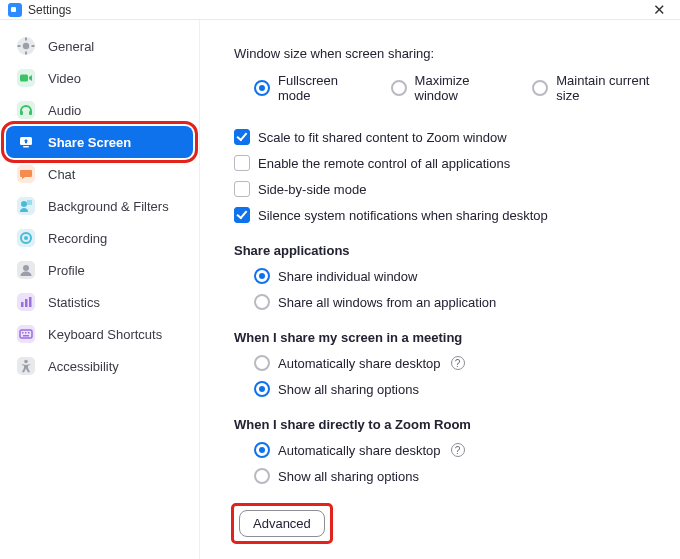 This screenshot has width=680, height=559. What do you see at coordinates (64, 78) in the screenshot?
I see `sidebar-item-label: Video` at bounding box center [64, 78].